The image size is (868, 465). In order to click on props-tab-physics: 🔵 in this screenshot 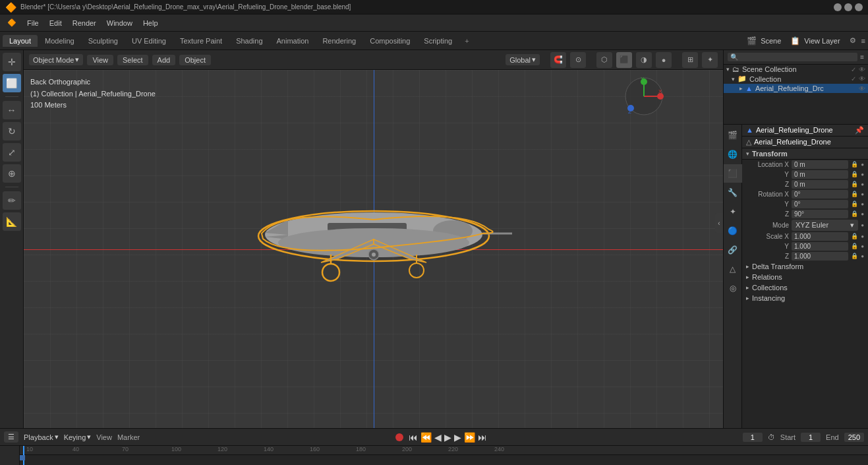, I will do `click(733, 231)`.